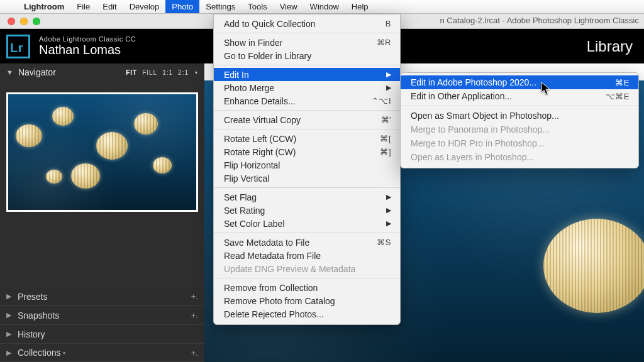 Image resolution: width=644 pixels, height=362 pixels. I want to click on minimize-window-button, so click(24, 21).